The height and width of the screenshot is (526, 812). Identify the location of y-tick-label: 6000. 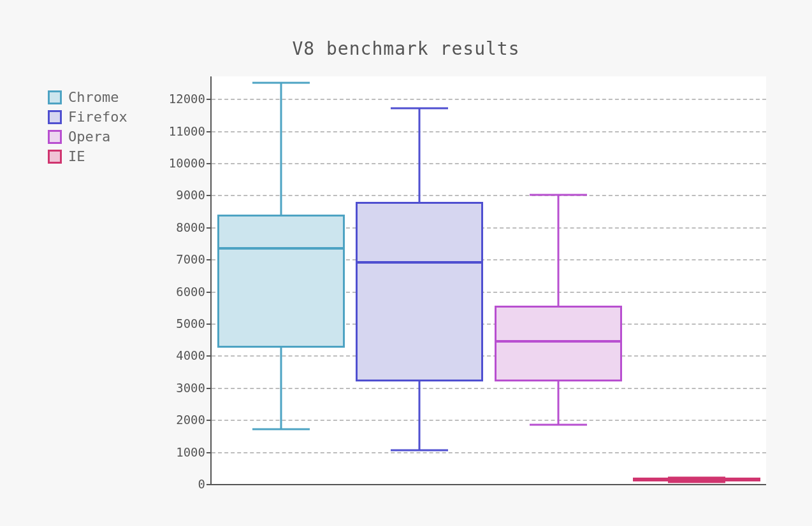
(194, 292).